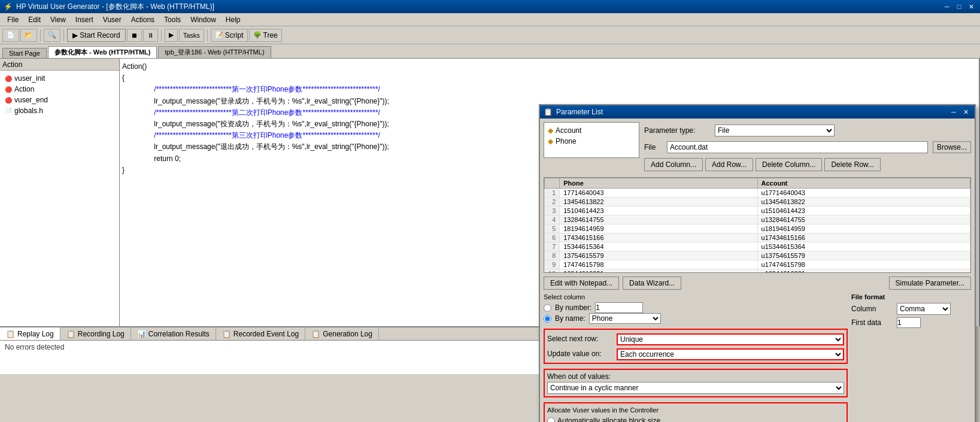  I want to click on phone-icon: ◆, so click(551, 141).